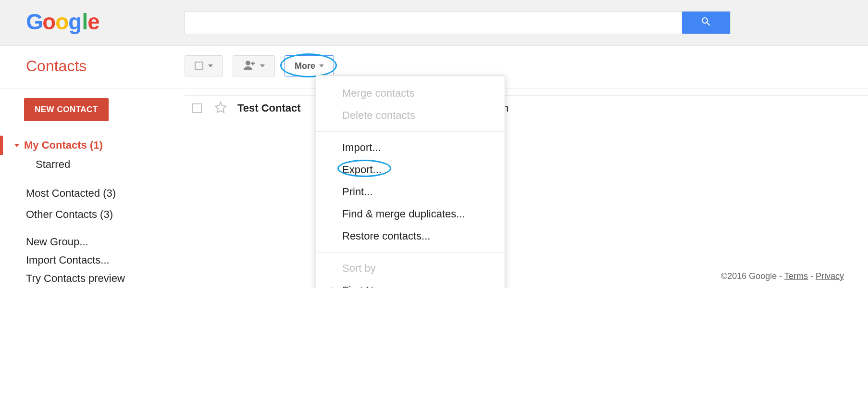 The height and width of the screenshot is (405, 868). Describe the element at coordinates (310, 66) in the screenshot. I see `more-button: More` at that location.